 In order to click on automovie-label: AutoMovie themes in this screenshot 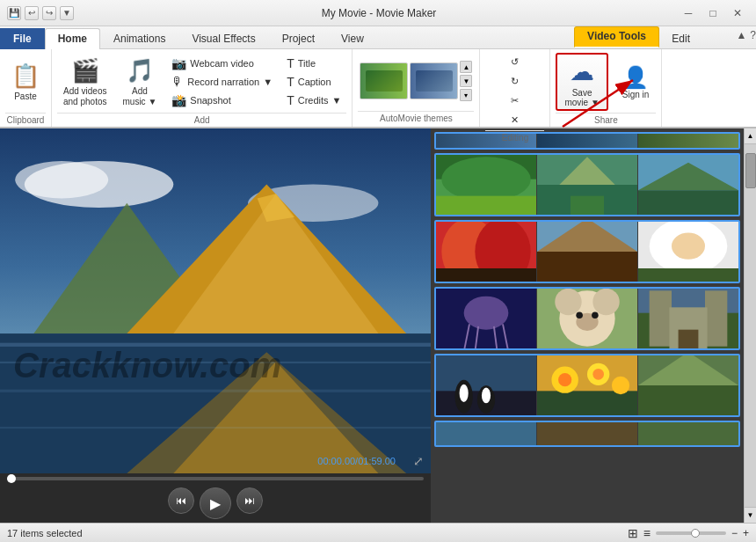, I will do `click(416, 117)`.